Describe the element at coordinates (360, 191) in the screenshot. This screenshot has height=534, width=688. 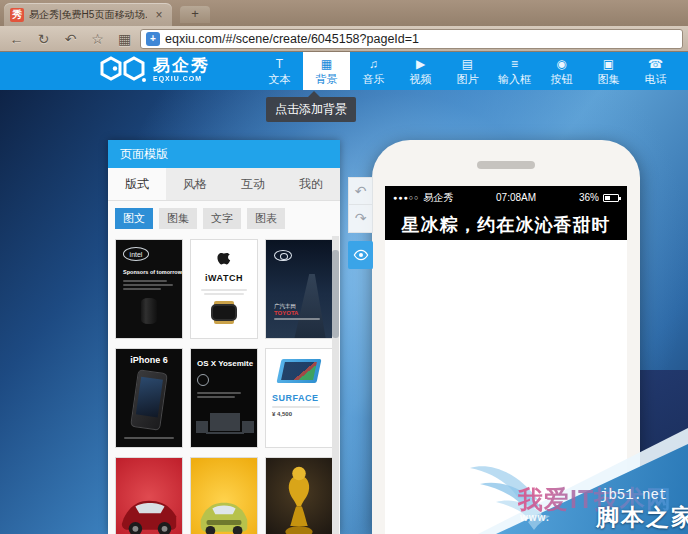
I see `undo-button: ↶` at that location.